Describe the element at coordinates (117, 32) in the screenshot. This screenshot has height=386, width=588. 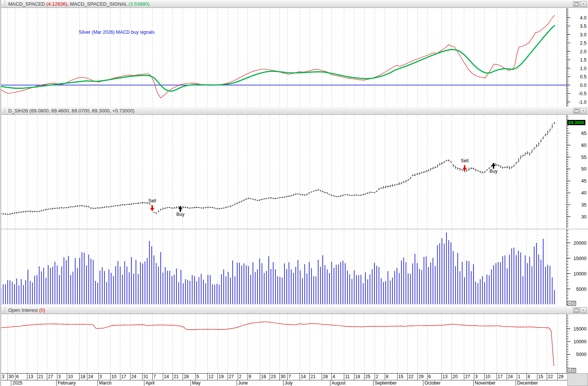
I see `chart-annotation: Silver (Mar 2026) MACD buy signals` at that location.